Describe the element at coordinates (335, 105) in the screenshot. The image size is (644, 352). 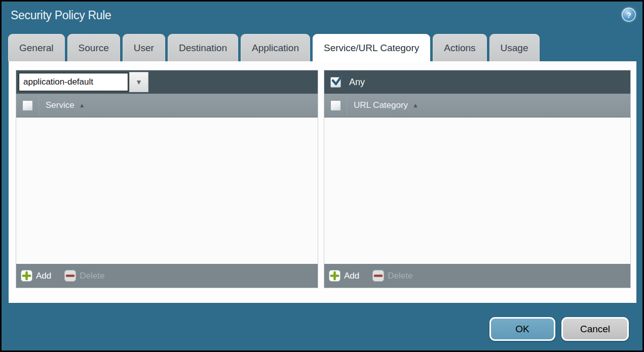
I see `url-select-all-checkbox` at that location.